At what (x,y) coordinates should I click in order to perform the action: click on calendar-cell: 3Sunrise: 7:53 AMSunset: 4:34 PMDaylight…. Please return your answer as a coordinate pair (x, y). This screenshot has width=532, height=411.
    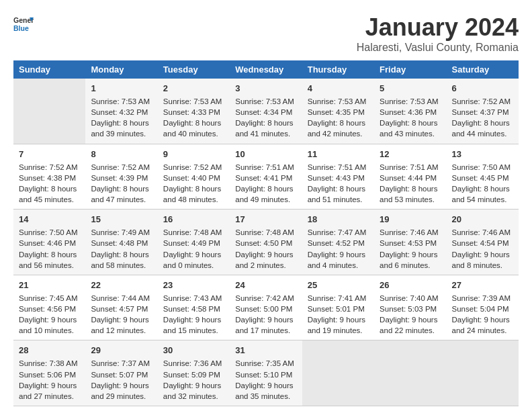
    Looking at the image, I should click on (266, 111).